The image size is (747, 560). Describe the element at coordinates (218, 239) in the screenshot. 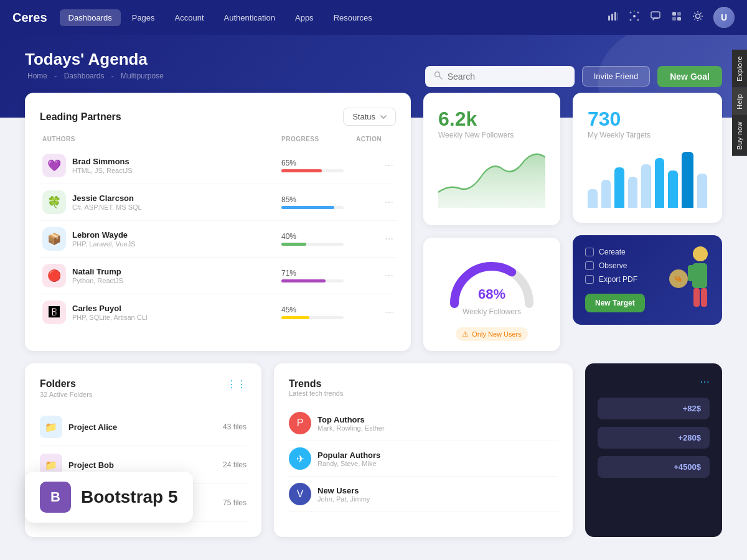

I see `author-row: 📦 Lebron Wayde PHP, Laravel, VueJS 40% ⋯` at that location.